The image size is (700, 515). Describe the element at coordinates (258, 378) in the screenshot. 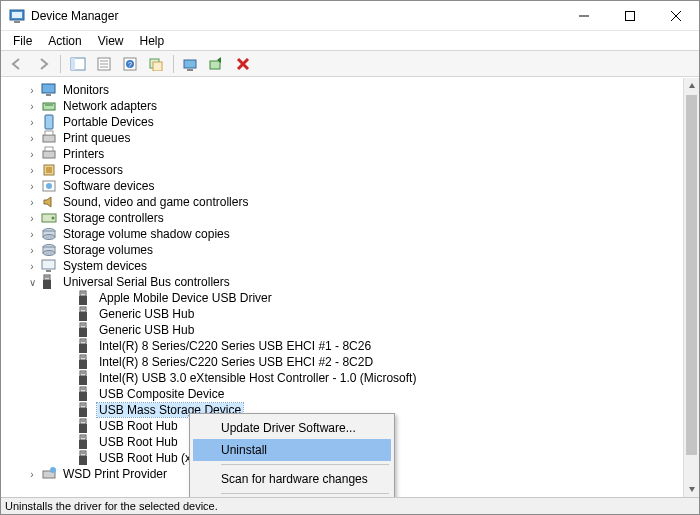

I see `tree-item-label: Intel(R) USB 3.0 eXtensible Host Control…` at that location.